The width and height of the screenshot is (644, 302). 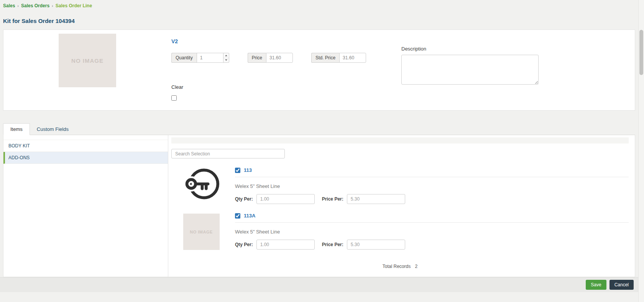 What do you see at coordinates (226, 56) in the screenshot?
I see `quantity-step-up-button` at bounding box center [226, 56].